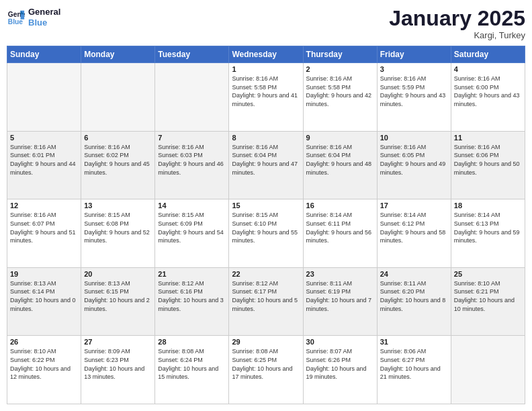  I want to click on cell-content: Sunrise: 8:10 AM Sunset: 6:22 PM Dayligh…, so click(44, 364).